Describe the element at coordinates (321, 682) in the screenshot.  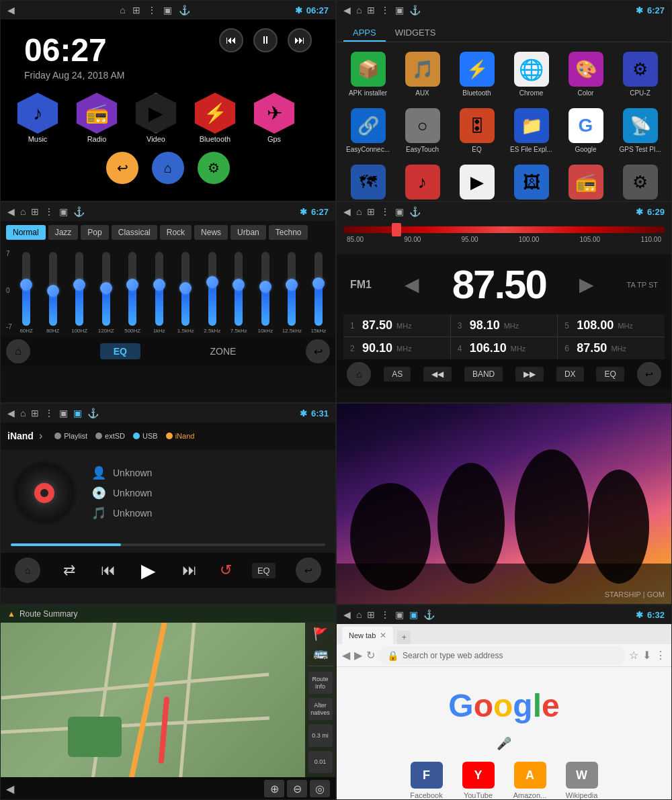
I see `route-info-btn: Route Info` at that location.